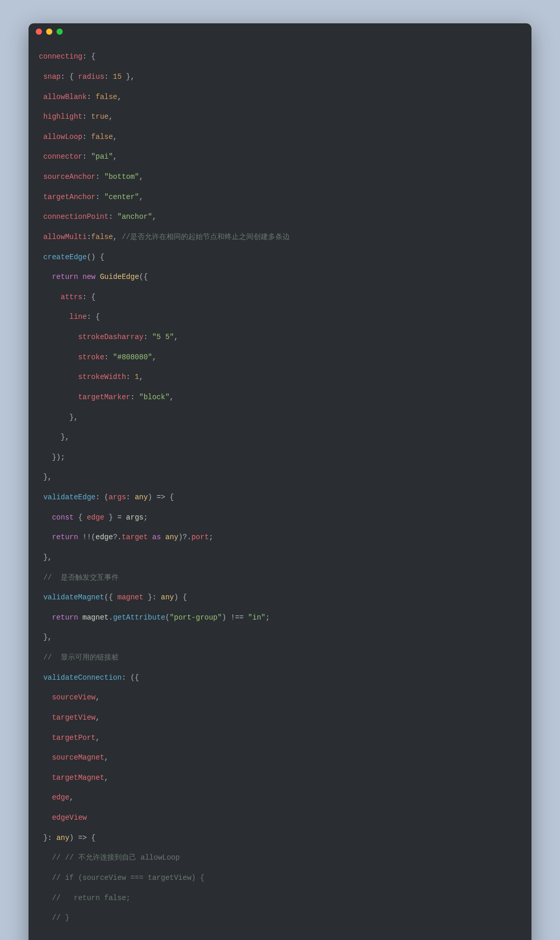 This screenshot has height=940, width=560. Describe the element at coordinates (200, 537) in the screenshot. I see `id-port: port` at that location.